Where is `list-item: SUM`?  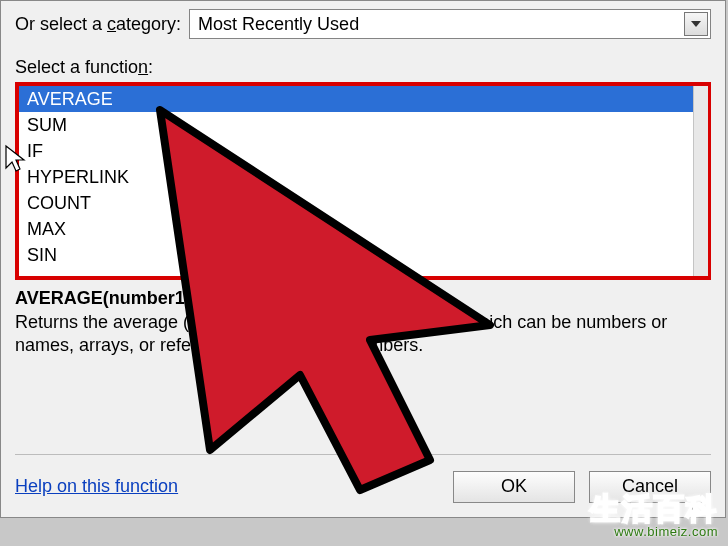
list-item: SUM is located at coordinates (356, 125).